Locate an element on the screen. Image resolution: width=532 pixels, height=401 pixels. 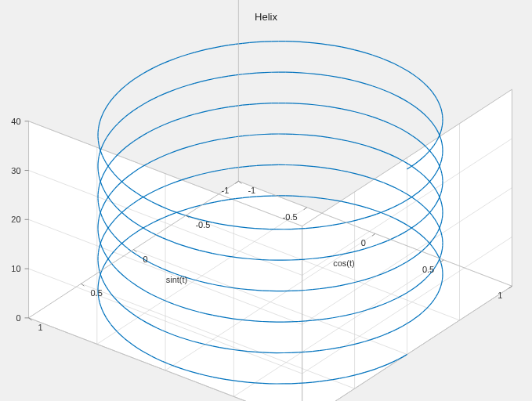
svg-text: -1 is located at coordinates (252, 190).